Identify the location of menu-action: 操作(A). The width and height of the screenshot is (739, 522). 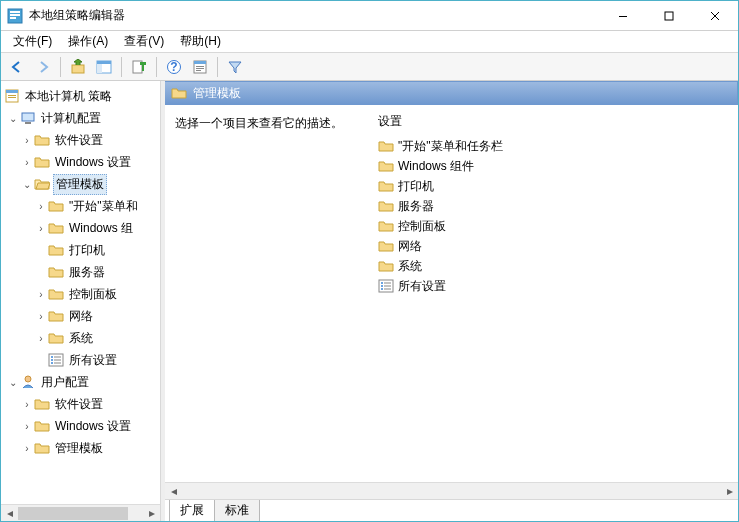
(88, 42).